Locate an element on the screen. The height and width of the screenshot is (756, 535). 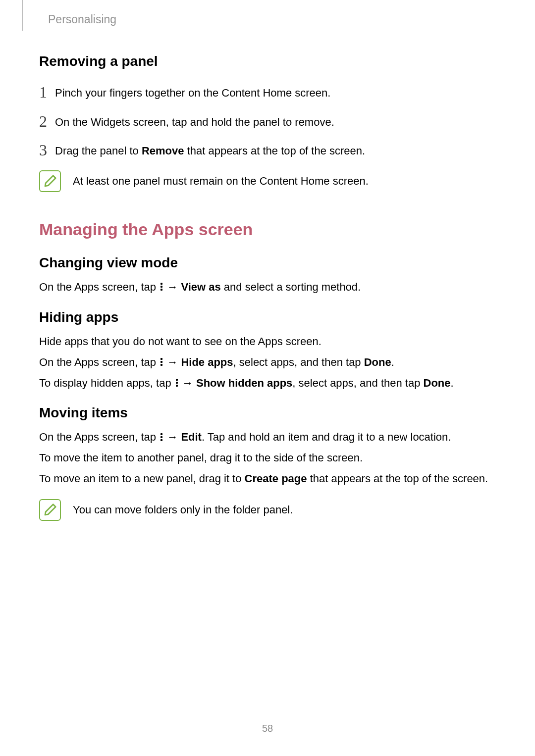
bold-text: Show hidden apps is located at coordinates (244, 383).